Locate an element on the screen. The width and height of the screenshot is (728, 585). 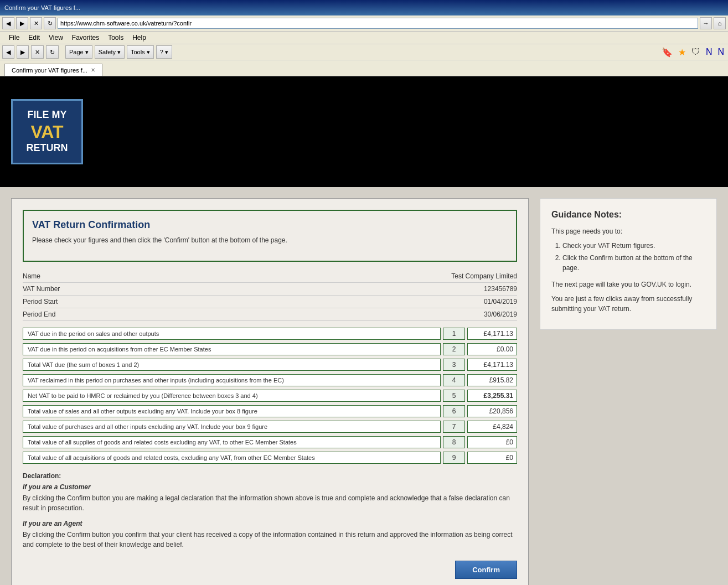
back-button: ◀ is located at coordinates (8, 23).